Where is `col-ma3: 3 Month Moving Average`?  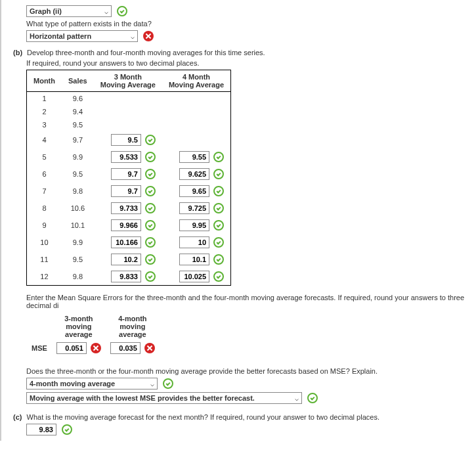
col-ma3: 3 Month Moving Average is located at coordinates (128, 81).